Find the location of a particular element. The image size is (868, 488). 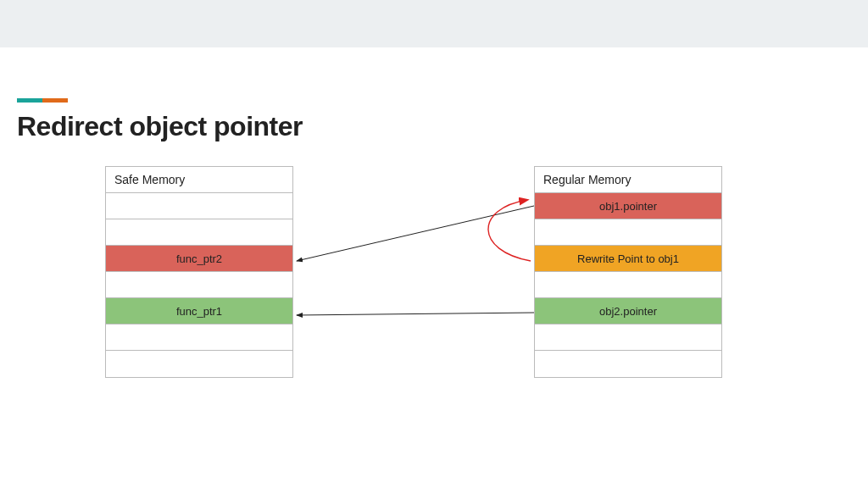

regular-memory-table: Regular Memory obj1.pointer Rewrite Poin… is located at coordinates (628, 272).